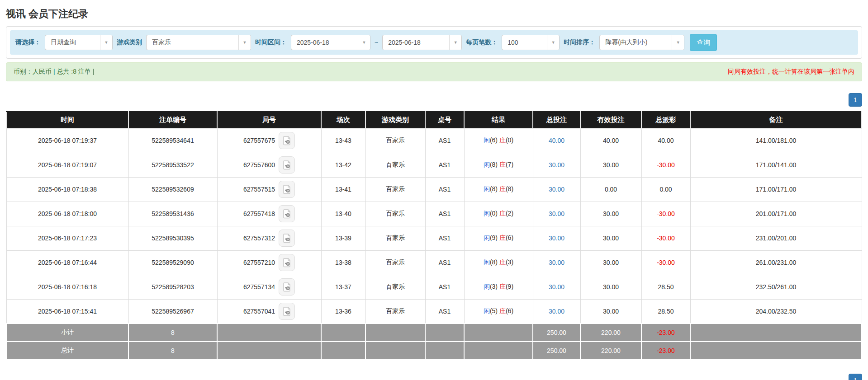 This screenshot has height=380, width=868. What do you see at coordinates (343, 165) in the screenshot?
I see `cell-session: 13-42` at bounding box center [343, 165].